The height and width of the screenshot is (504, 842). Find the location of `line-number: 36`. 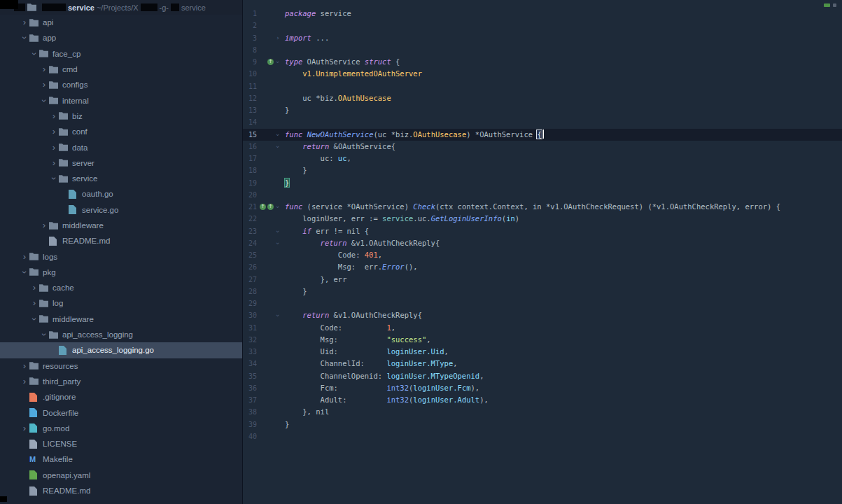

line-number: 36 is located at coordinates (250, 388).